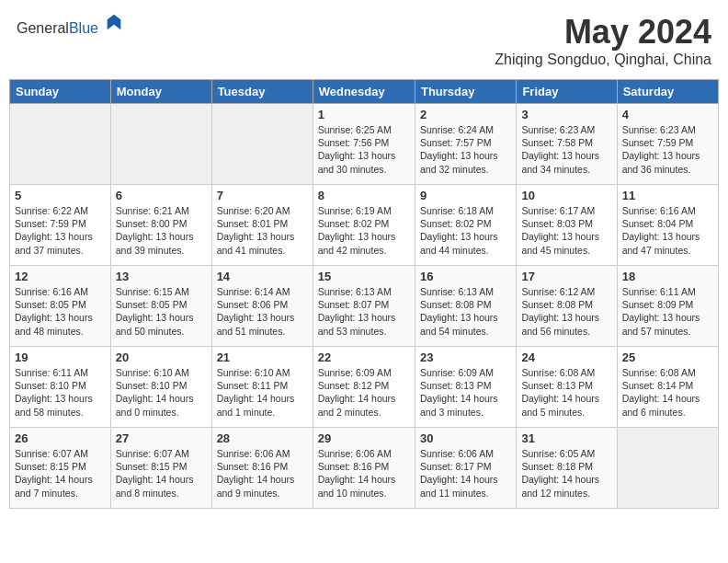  Describe the element at coordinates (667, 276) in the screenshot. I see `day-number: 18` at that location.